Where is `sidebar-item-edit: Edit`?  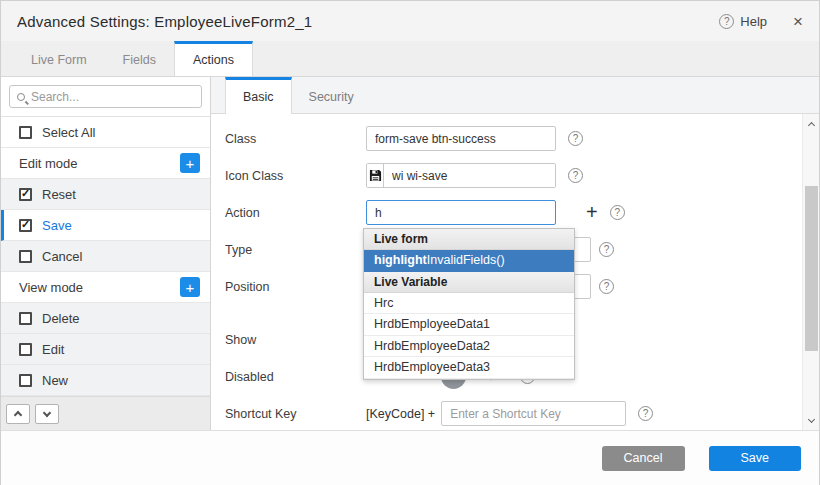 sidebar-item-edit: Edit is located at coordinates (106, 350).